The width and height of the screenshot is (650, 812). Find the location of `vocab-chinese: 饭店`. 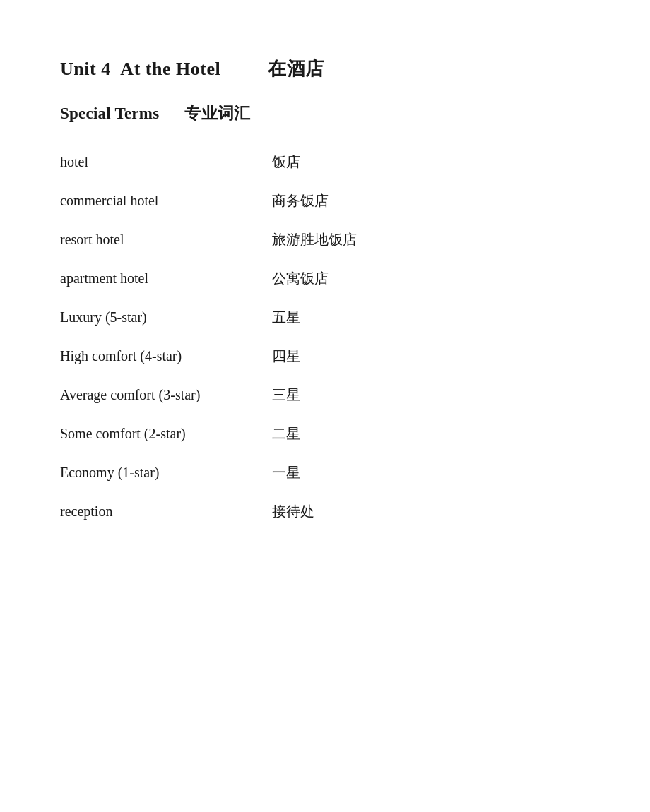

vocab-chinese: 饭店 is located at coordinates (286, 162).